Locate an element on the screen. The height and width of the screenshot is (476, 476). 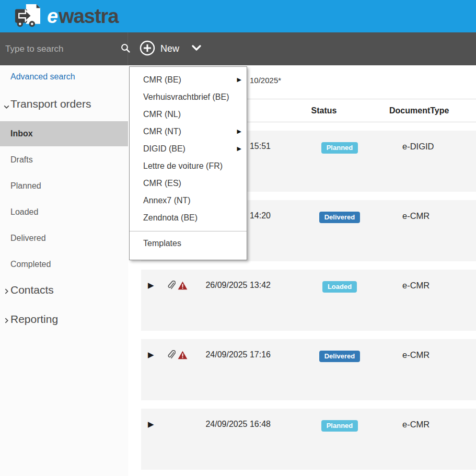
brand-logo: ewastra is located at coordinates (67, 16).